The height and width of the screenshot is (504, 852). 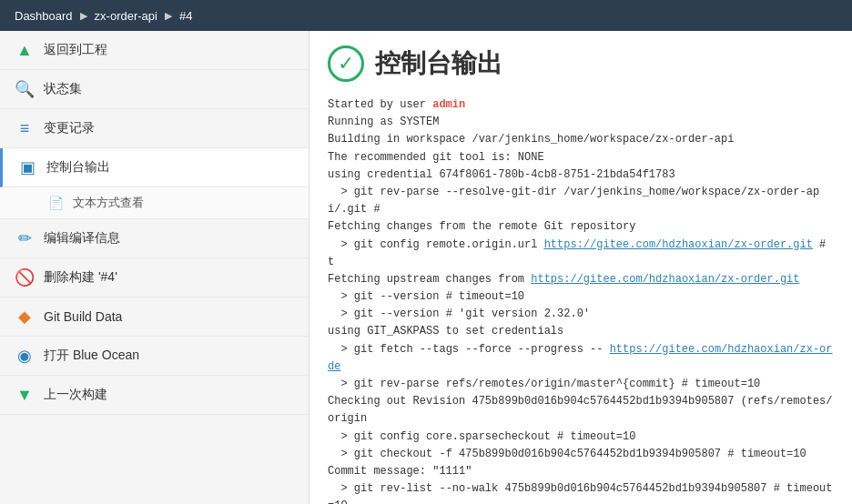 I want to click on page-title-row: ✓ 控制台输出, so click(x=581, y=64).